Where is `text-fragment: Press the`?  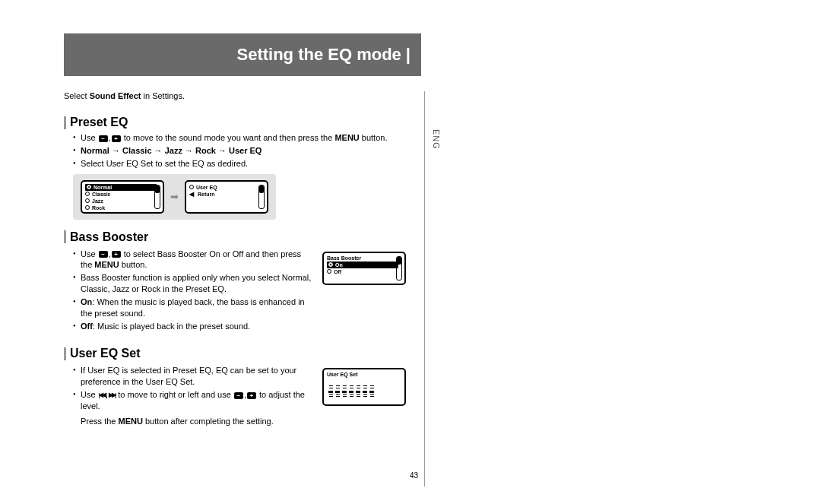
text-fragment: Press the is located at coordinates (100, 421).